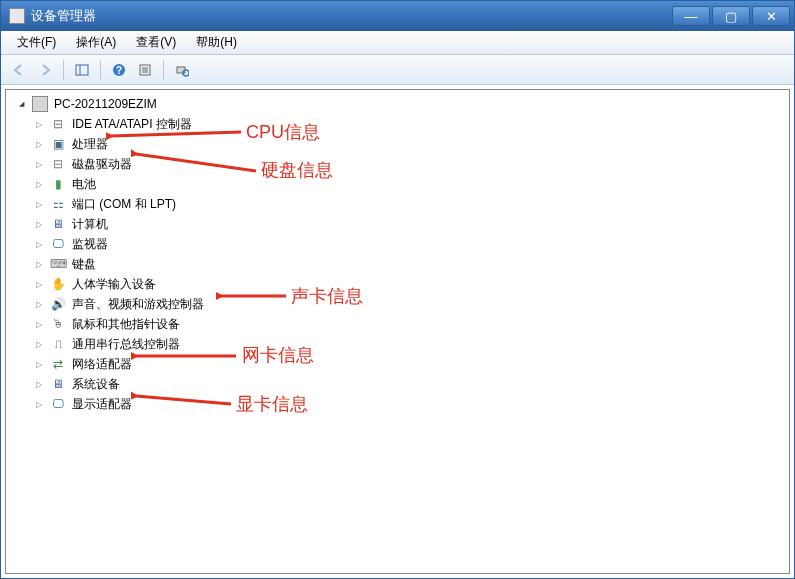  I want to click on tree-item-monitor: 🖵 监视器, so click(410, 244).